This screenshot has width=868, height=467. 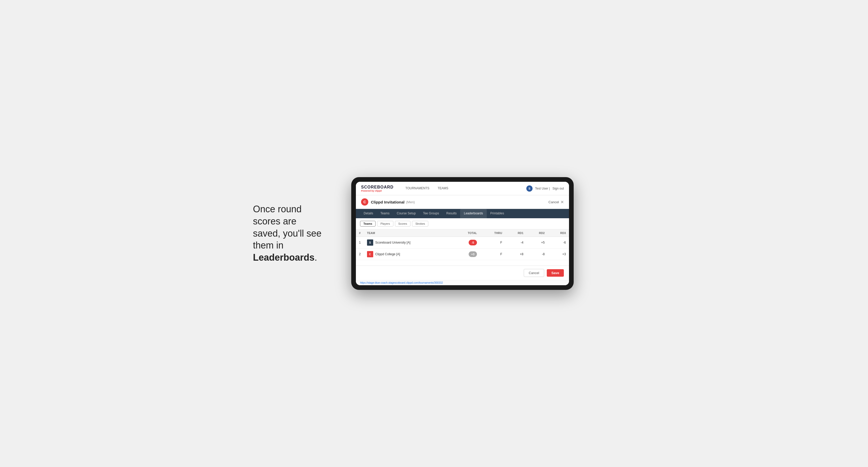 I want to click on footer-save-button: Save, so click(x=555, y=273).